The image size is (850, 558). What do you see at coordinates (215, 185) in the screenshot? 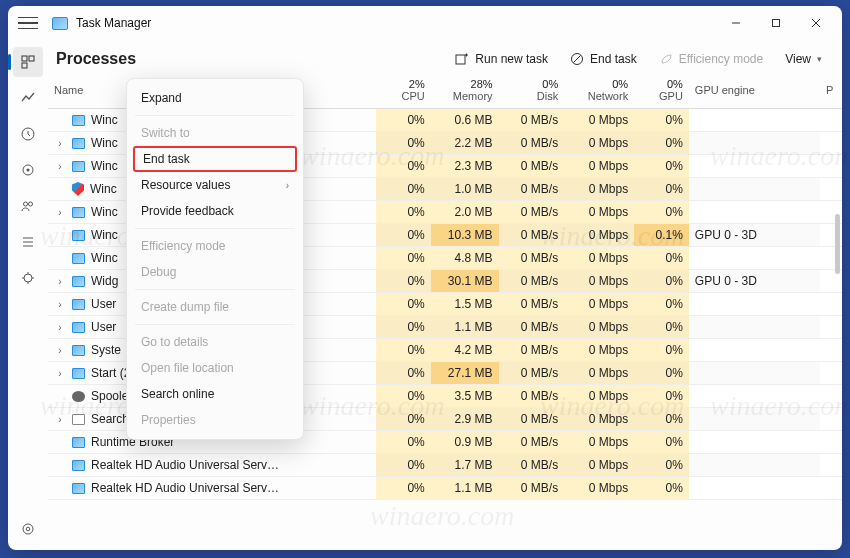
I see `ctx-resource-values: Resource values›` at bounding box center [215, 185].